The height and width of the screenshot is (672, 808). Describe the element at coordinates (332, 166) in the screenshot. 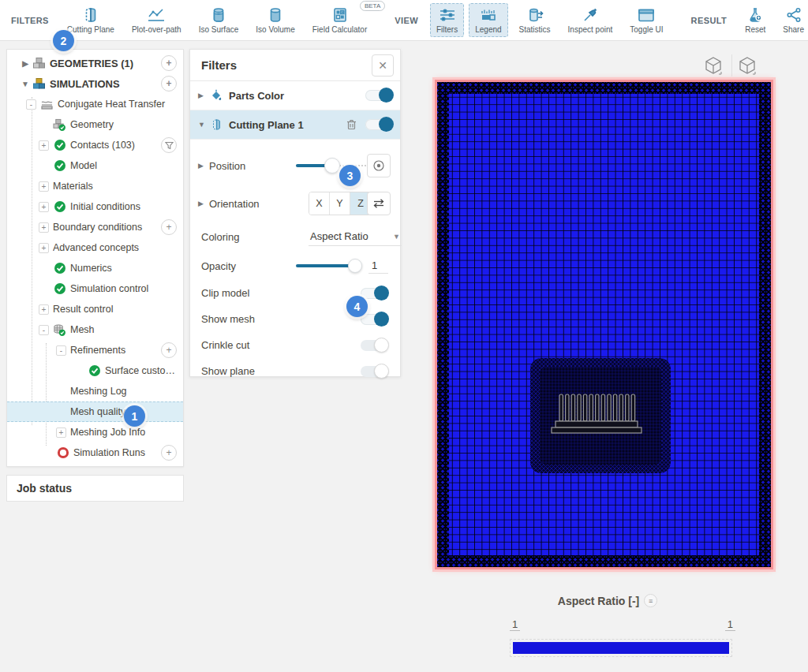

I see `position-slider` at that location.